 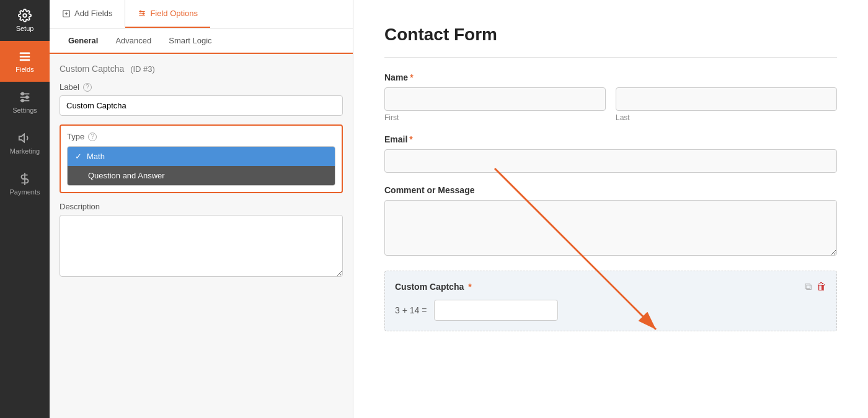 What do you see at coordinates (611, 190) in the screenshot?
I see `comment-field-label: Comment or Message` at bounding box center [611, 190].